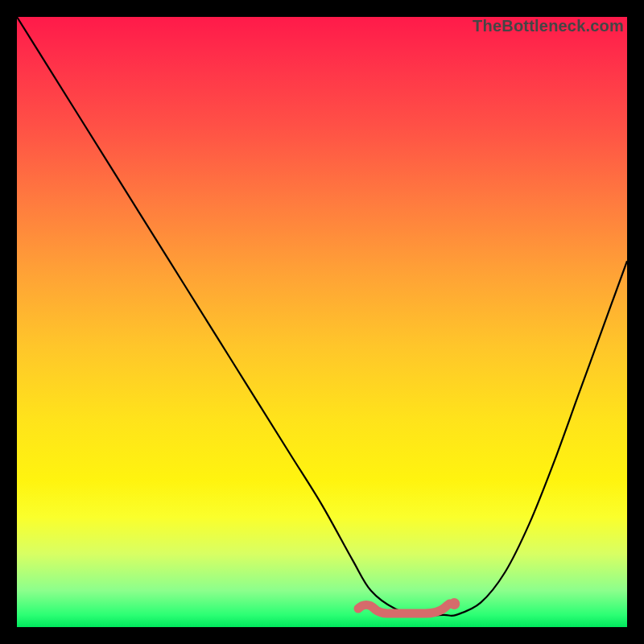 The width and height of the screenshot is (644, 644). What do you see at coordinates (548, 26) in the screenshot?
I see `watermark-text: TheBottleneck.com` at bounding box center [548, 26].